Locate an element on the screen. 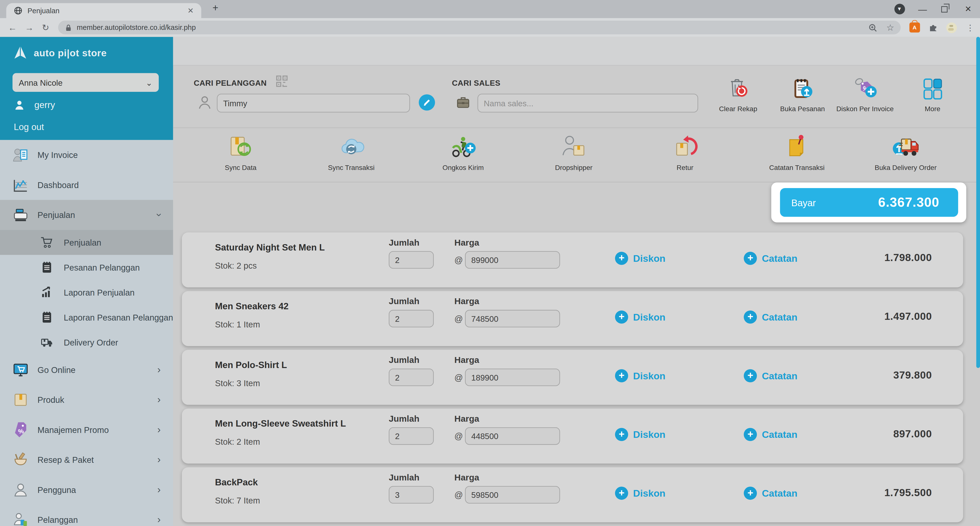 This screenshot has height=526, width=980. browser-menu-icon: ⋮ is located at coordinates (970, 27).